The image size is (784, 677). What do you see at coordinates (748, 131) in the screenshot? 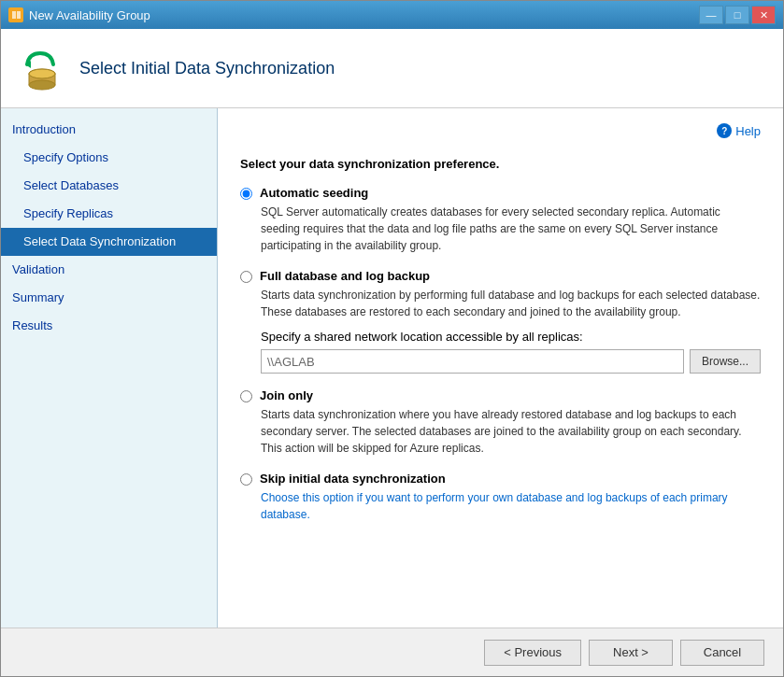
I see `help-label: Help` at bounding box center [748, 131].